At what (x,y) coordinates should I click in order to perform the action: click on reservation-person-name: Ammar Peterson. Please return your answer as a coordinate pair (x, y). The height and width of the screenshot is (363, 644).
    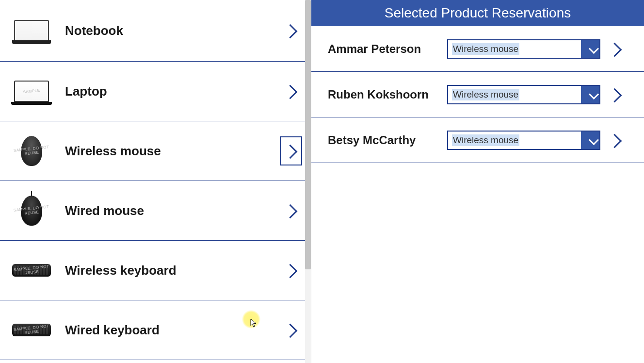
    Looking at the image, I should click on (384, 49).